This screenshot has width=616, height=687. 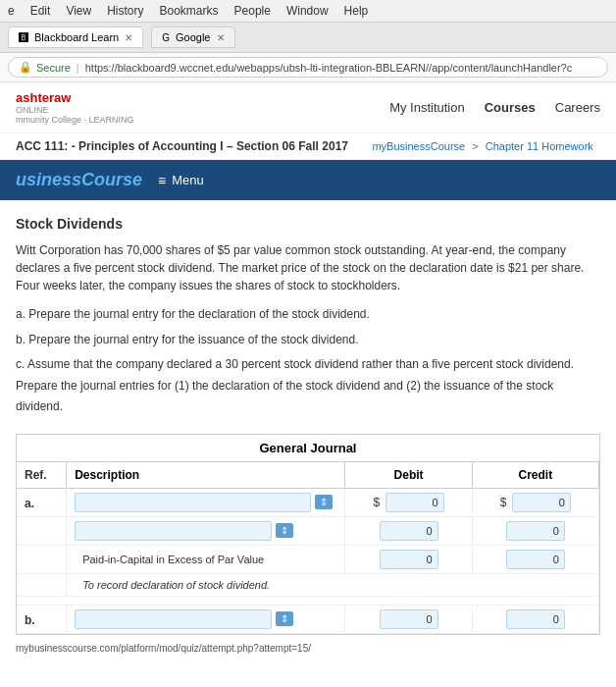 What do you see at coordinates (253, 11) in the screenshot?
I see `menu-people: People` at bounding box center [253, 11].